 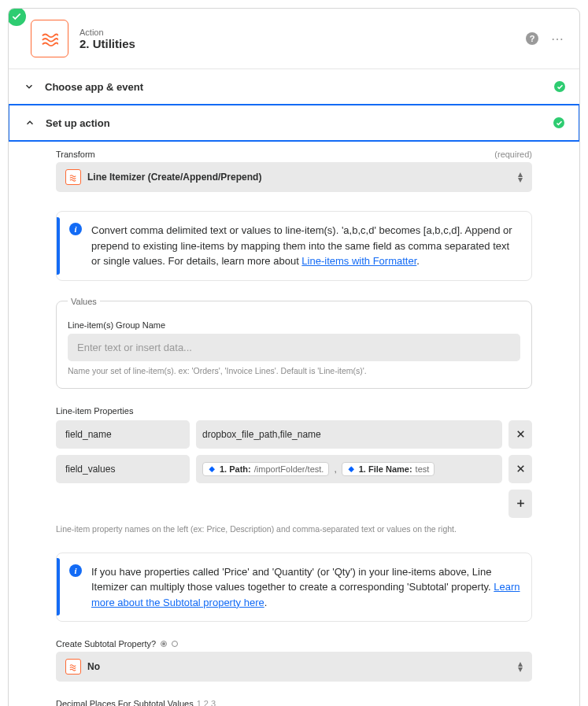 I want to click on section-set-up-action: Set up action, so click(x=294, y=123).